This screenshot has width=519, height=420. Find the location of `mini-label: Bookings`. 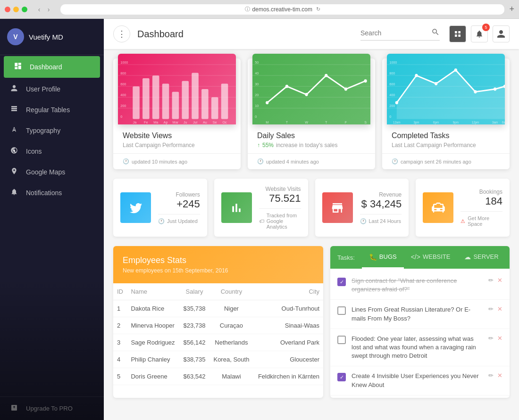

mini-label: Bookings is located at coordinates (481, 192).